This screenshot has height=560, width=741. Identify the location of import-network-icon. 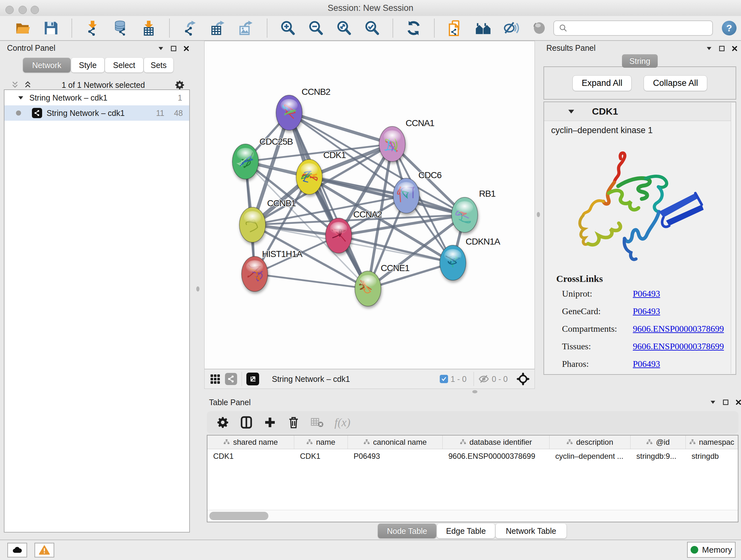
(92, 28).